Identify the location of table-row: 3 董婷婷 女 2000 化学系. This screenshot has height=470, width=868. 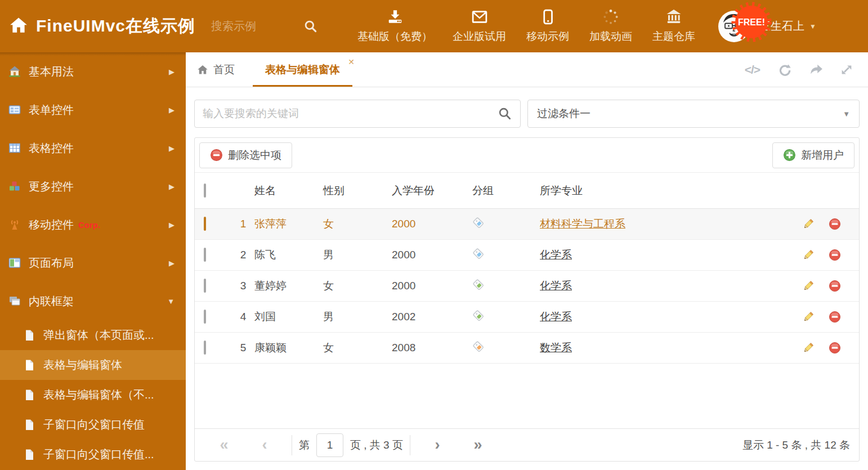
(527, 286).